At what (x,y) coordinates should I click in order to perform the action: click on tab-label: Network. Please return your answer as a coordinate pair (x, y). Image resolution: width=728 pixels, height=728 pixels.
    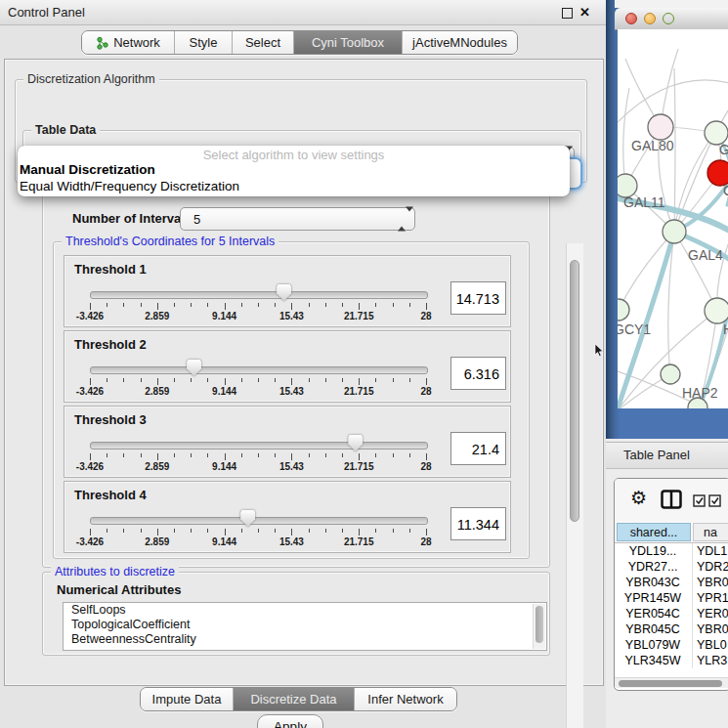
    Looking at the image, I should click on (137, 43).